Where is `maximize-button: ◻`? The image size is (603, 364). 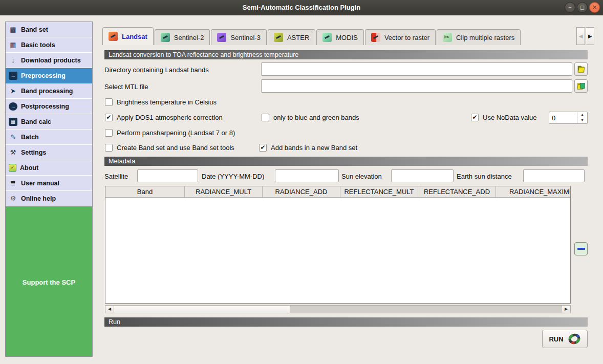 maximize-button: ◻ is located at coordinates (583, 7).